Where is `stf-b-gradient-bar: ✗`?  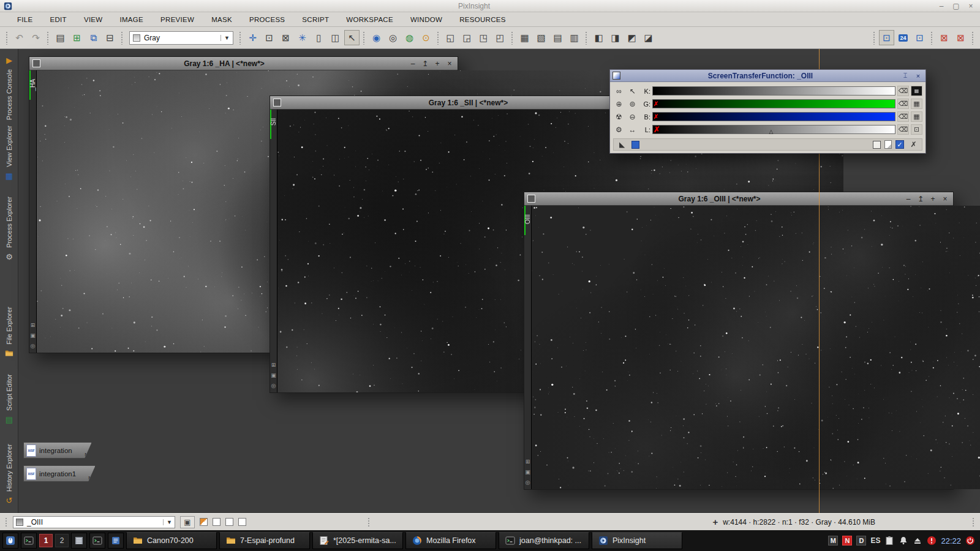 stf-b-gradient-bar: ✗ is located at coordinates (774, 116).